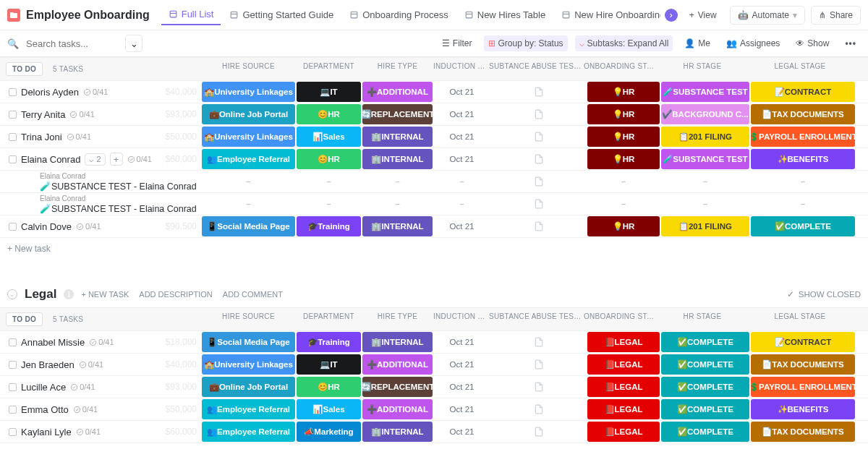 This screenshot has width=868, height=457. What do you see at coordinates (45, 409) in the screenshot?
I see `task-name: Emma Otto` at bounding box center [45, 409].